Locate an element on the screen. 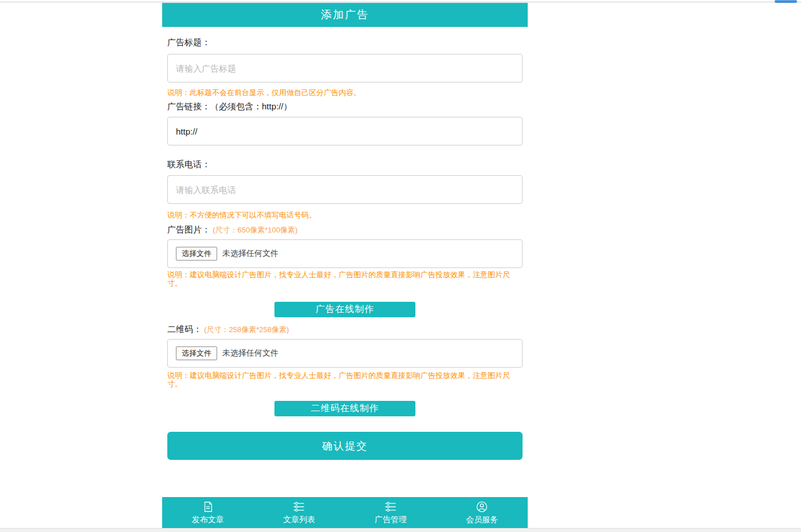 Image resolution: width=801 pixels, height=532 pixels. qrcode-label-text: 二维码： is located at coordinates (184, 329).